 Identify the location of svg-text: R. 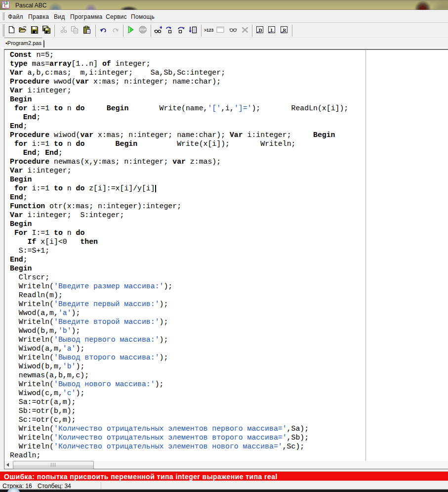
(285, 31).